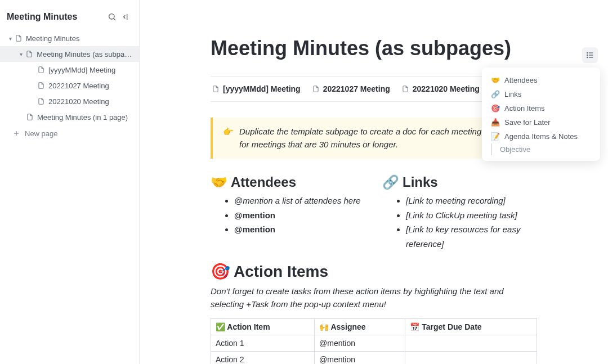 Image resolution: width=608 pixels, height=364 pixels. What do you see at coordinates (70, 70) in the screenshot?
I see `sidebar-item: [yyyyMMdd] Meeting` at bounding box center [70, 70].